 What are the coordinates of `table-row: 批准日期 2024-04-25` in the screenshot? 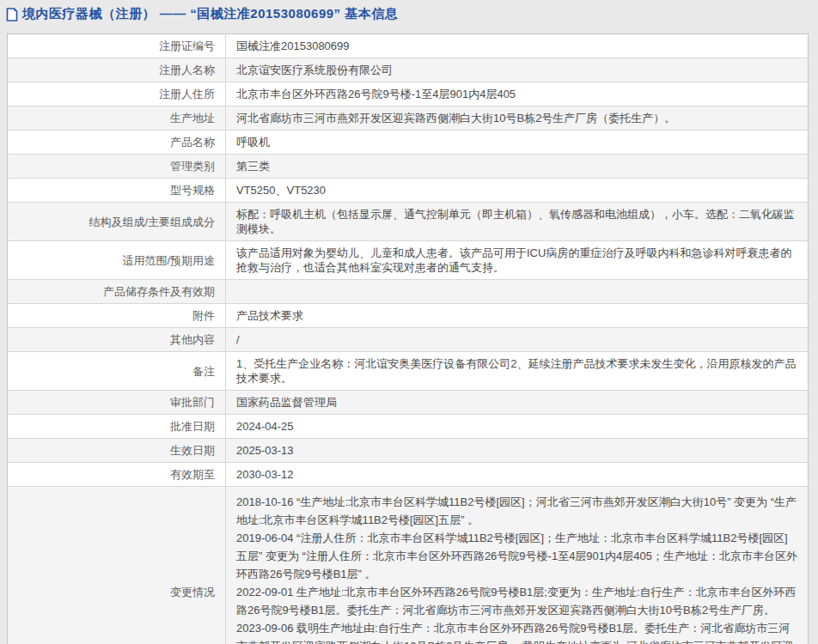 It's located at (408, 427).